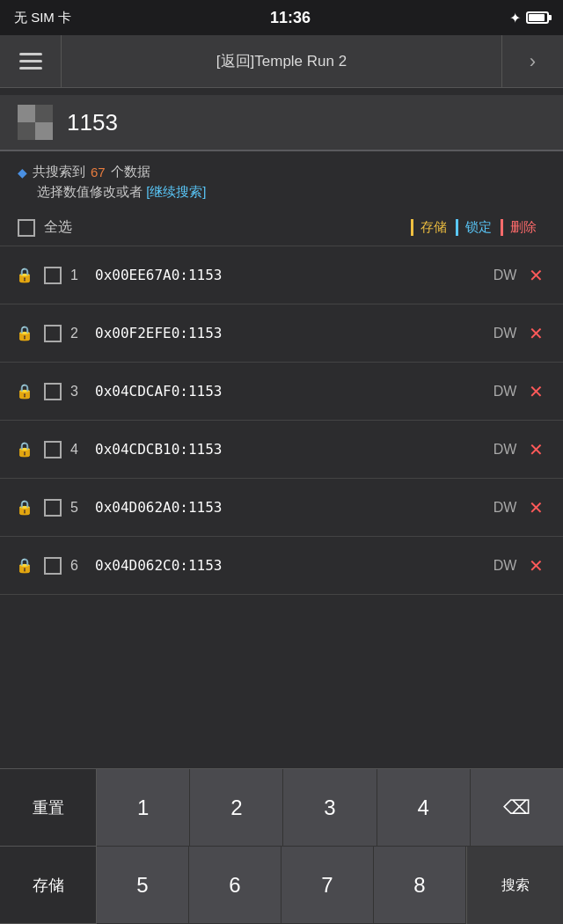 The width and height of the screenshot is (563, 924). I want to click on nav-bar: [返回]Temple Run 2 ›, so click(282, 62).